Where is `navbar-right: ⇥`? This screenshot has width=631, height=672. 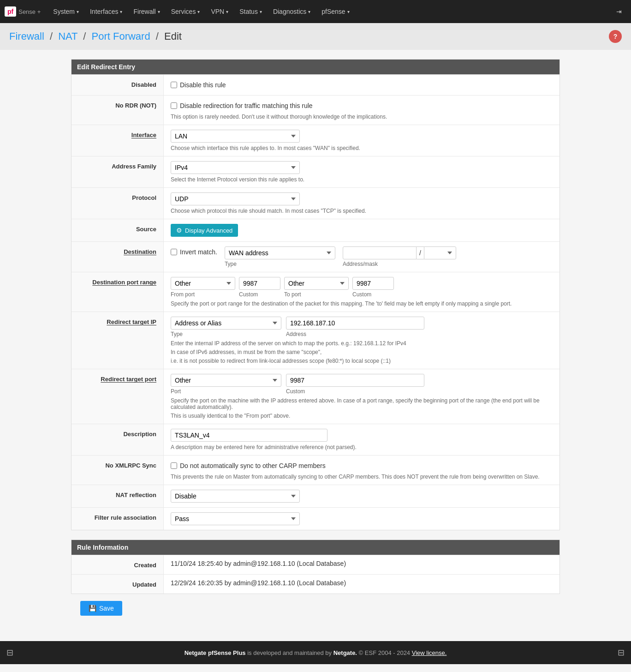
navbar-right: ⇥ is located at coordinates (619, 12).